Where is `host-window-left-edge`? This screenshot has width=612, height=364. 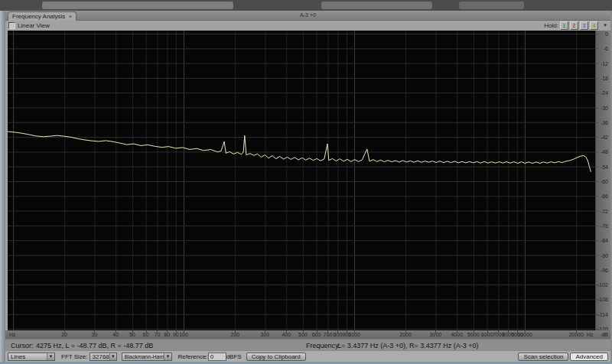 host-window-left-edge is located at coordinates (3, 187).